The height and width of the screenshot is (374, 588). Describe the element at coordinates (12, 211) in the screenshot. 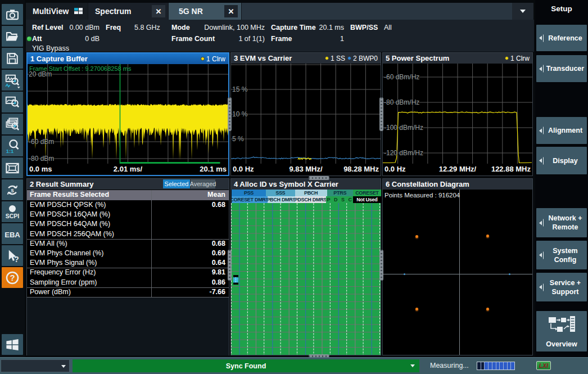

I see `toolbar-scpi-recorder-button: SCPI` at that location.